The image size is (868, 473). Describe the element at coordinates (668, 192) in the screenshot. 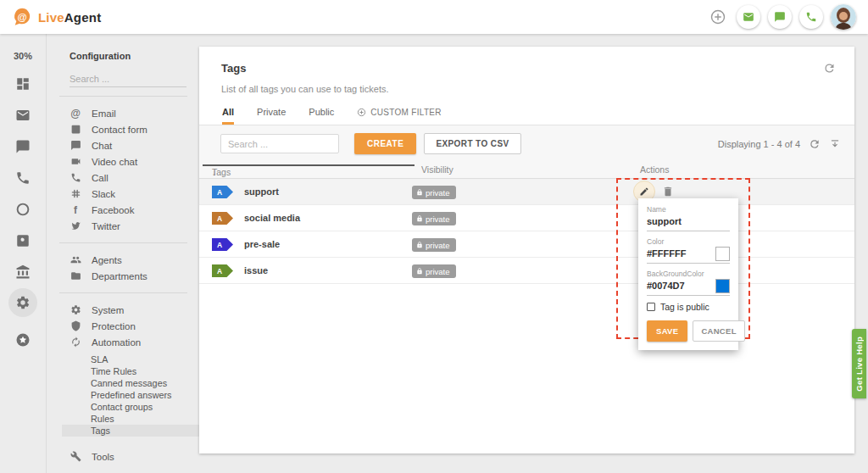

I see `delete-tag-button` at that location.